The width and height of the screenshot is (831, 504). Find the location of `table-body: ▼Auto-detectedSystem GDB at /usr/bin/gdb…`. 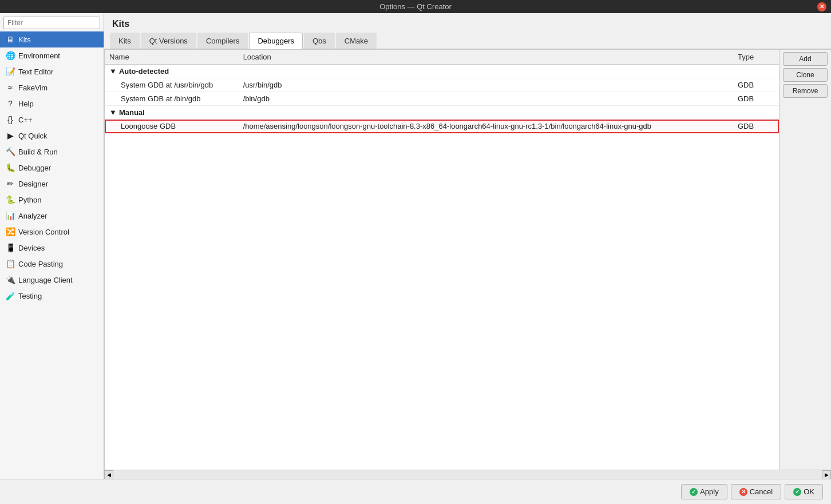

table-body: ▼Auto-detectedSystem GDB at /usr/bin/gdb… is located at coordinates (442, 99).